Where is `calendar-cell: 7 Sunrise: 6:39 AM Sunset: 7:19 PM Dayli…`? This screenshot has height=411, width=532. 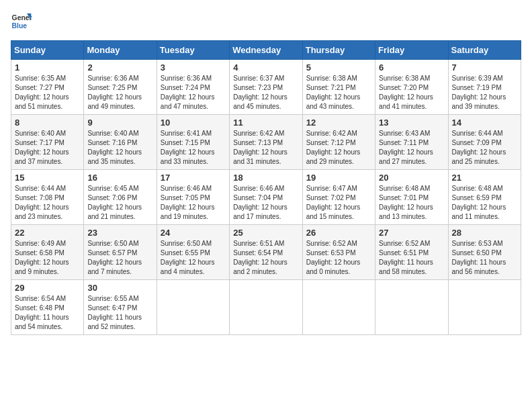
calendar-cell: 7 Sunrise: 6:39 AM Sunset: 7:19 PM Dayli… is located at coordinates (484, 87).